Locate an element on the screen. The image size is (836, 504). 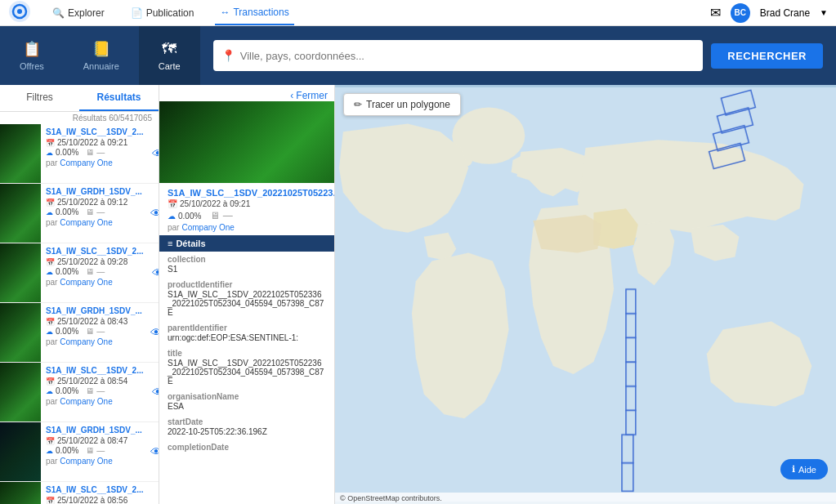
copy-icon: 🖥 — is located at coordinates (221, 216).